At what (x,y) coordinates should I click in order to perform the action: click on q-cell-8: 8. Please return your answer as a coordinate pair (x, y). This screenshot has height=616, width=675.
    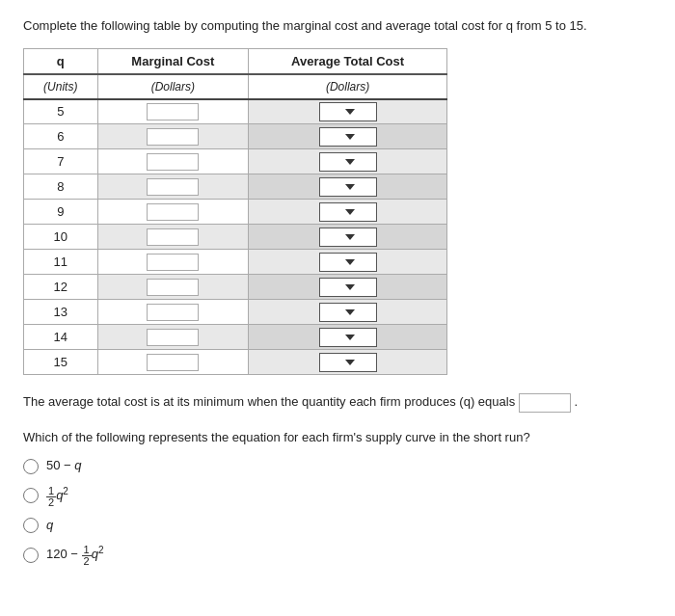
    Looking at the image, I should click on (62, 187).